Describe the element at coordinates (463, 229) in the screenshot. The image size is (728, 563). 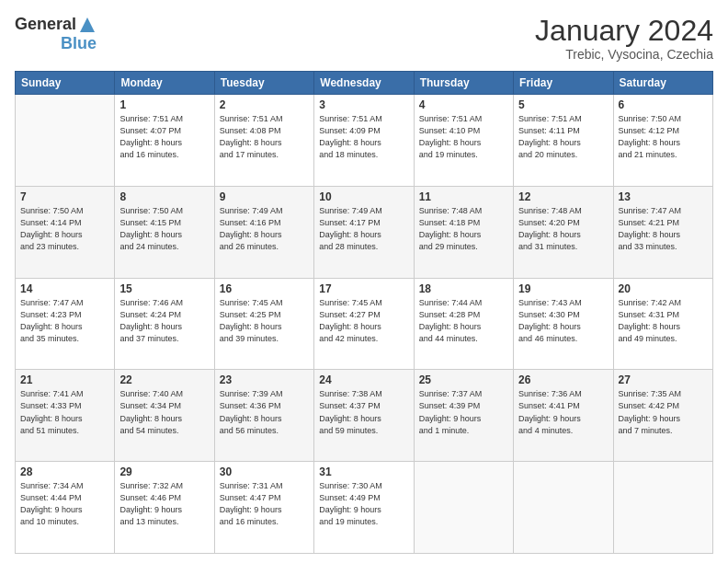
I see `day-info: Sunrise: 7:48 AMSunset: 4:18 PMDaylight:…` at that location.